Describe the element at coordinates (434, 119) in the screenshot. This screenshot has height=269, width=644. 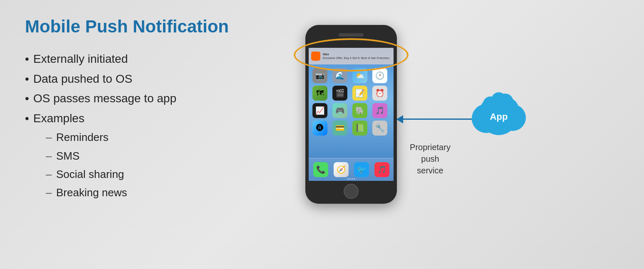
I see `push-arrow` at that location.